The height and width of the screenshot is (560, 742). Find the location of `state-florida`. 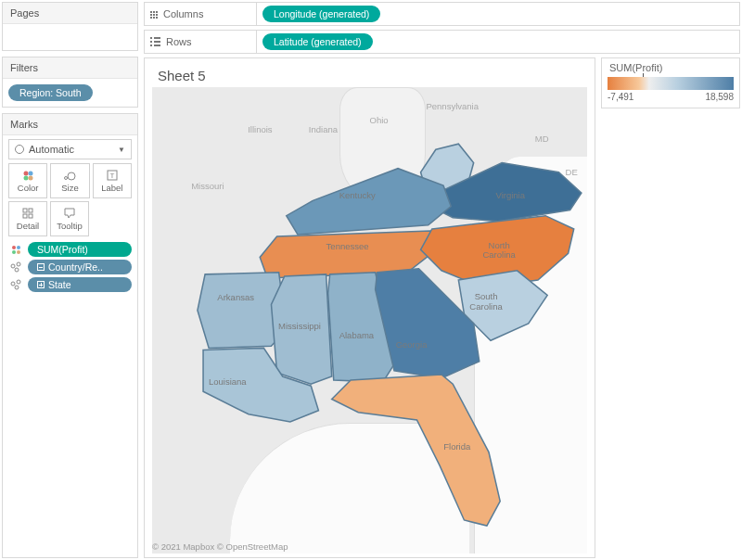

state-florida is located at coordinates (416, 451).